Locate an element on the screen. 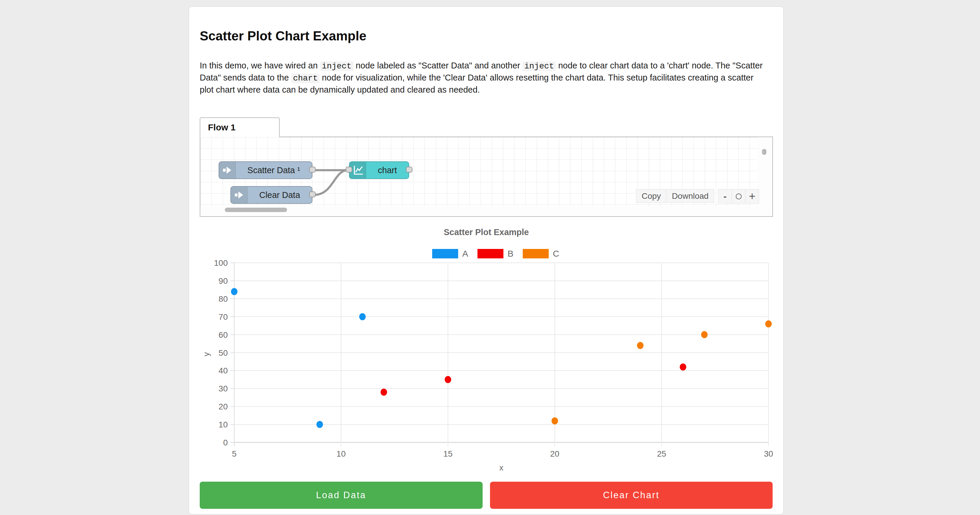 The height and width of the screenshot is (515, 980). y-tick-label: 100 is located at coordinates (221, 263).